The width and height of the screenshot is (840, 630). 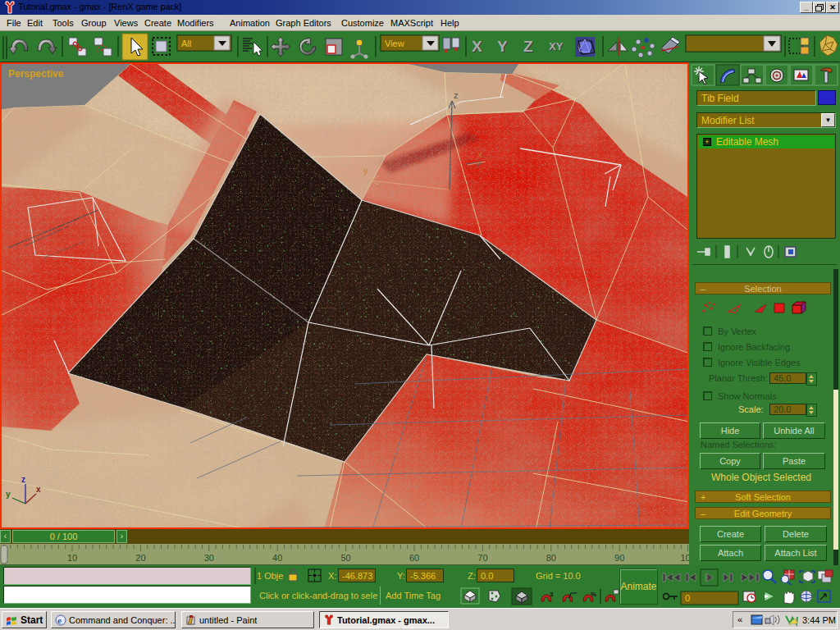 What do you see at coordinates (528, 46) in the screenshot?
I see `svg-text: Z` at bounding box center [528, 46].